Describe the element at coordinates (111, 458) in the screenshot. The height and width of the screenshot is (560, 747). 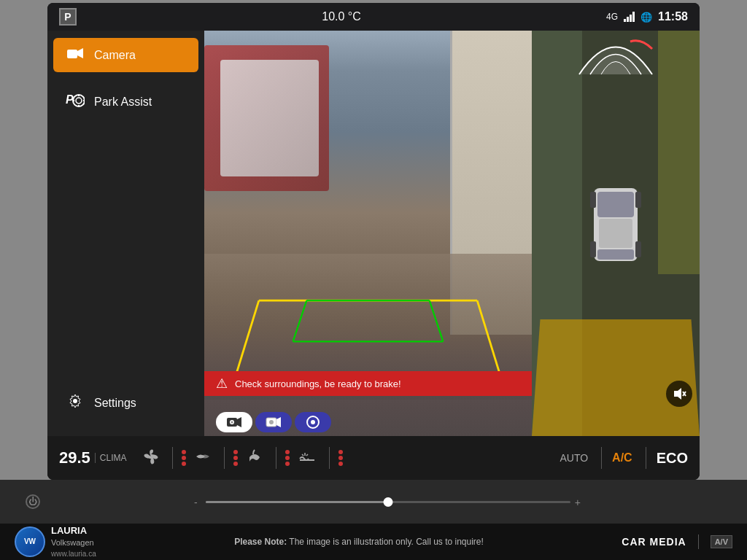
I see `clima-label: CLIMA` at that location.